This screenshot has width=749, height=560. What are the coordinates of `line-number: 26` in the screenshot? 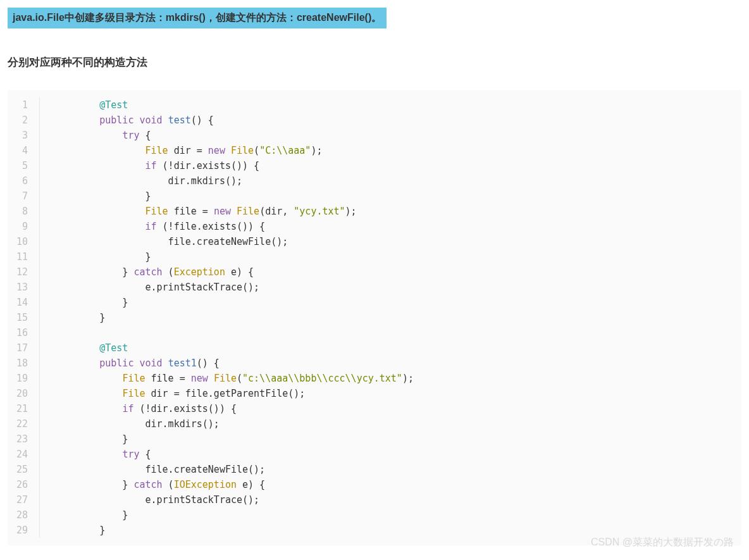 It's located at (21, 485).